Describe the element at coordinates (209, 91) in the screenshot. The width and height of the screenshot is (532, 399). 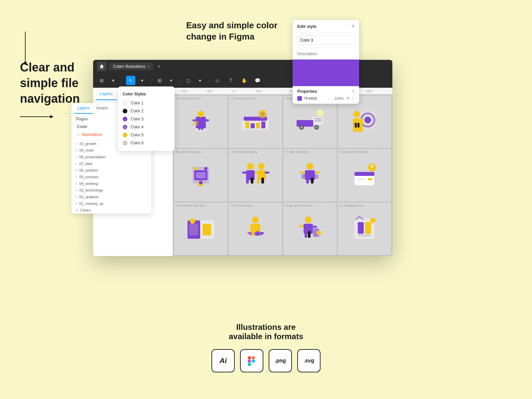
I see `ruler-neg500: -500` at that location.